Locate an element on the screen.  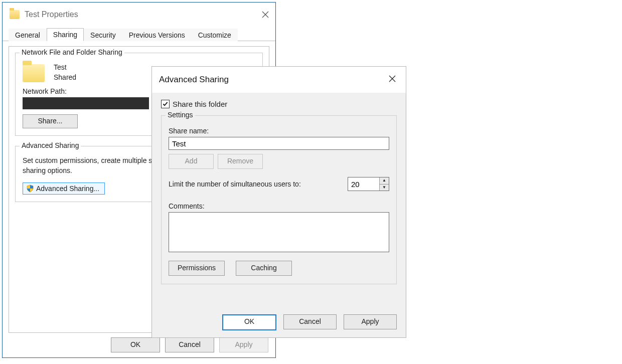
tab-sharing: Sharing is located at coordinates (65, 35).